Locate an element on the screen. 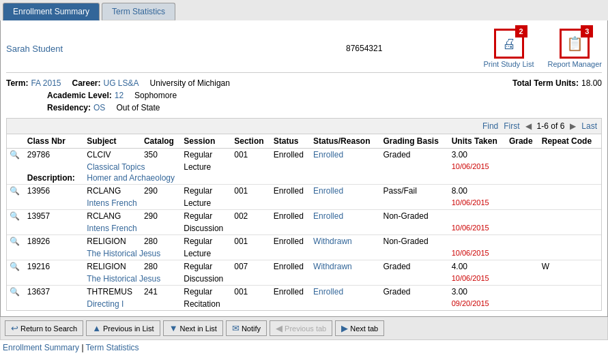  row-class-nbr: 13957 is located at coordinates (55, 217).